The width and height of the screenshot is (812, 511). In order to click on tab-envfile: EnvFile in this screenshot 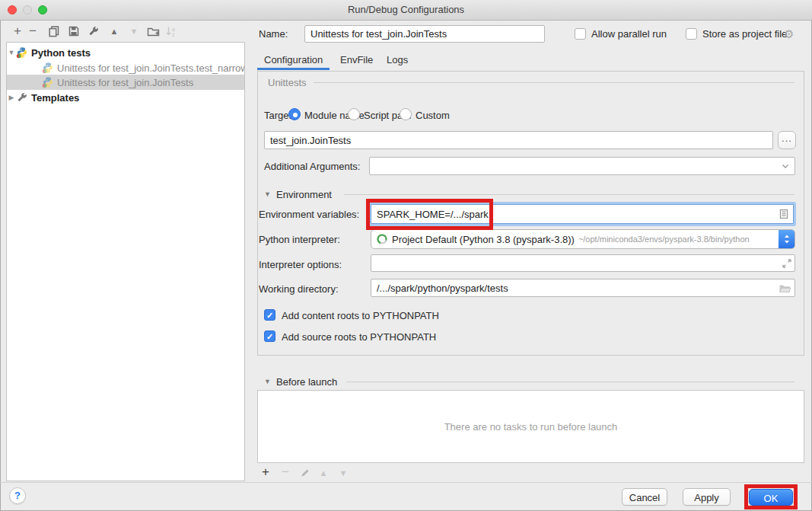, I will do `click(356, 59)`.